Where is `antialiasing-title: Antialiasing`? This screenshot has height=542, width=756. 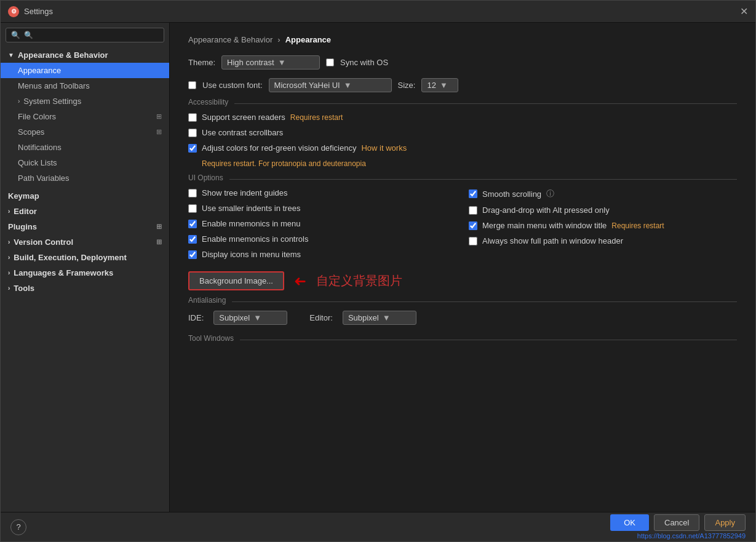
antialiasing-title: Antialiasing is located at coordinates (210, 300).